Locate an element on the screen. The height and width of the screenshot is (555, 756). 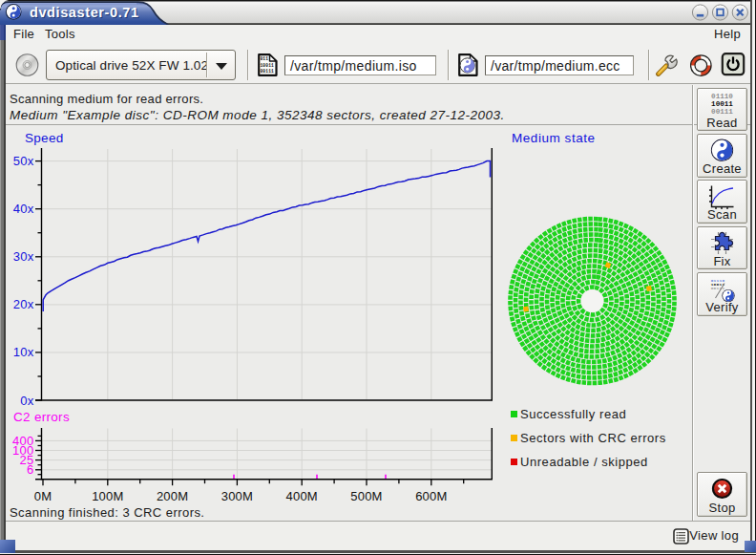
svg-text: 0x is located at coordinates (27, 401).